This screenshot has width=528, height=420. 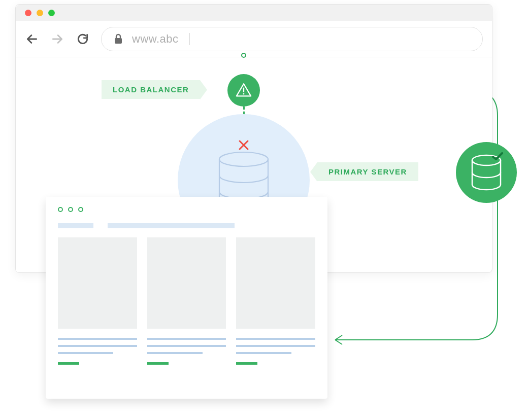 I want to click on reload-icon, so click(x=83, y=39).